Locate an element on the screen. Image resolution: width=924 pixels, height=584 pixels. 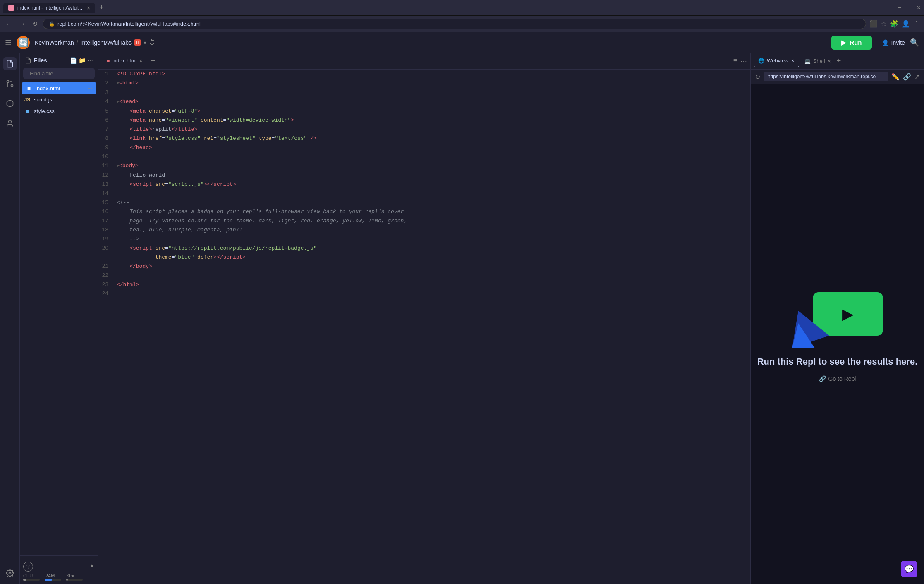
bookmark-icon: ☆ is located at coordinates (884, 24).